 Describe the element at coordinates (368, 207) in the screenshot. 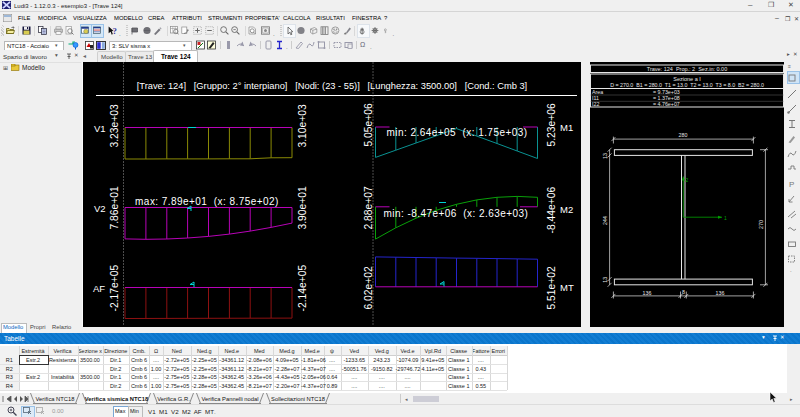

I see `svg-text: 2.88e+07` at that location.